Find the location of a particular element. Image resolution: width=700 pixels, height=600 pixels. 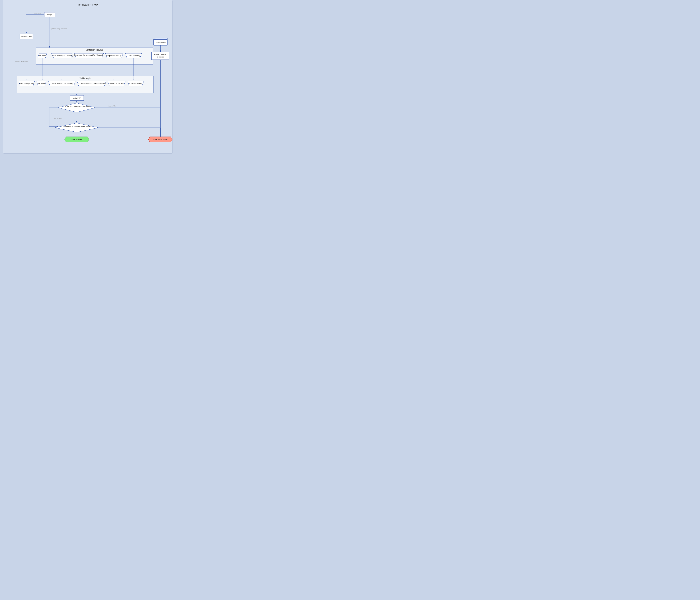

zk-proof-meta-label: ZK Proof is located at coordinates (42, 55).